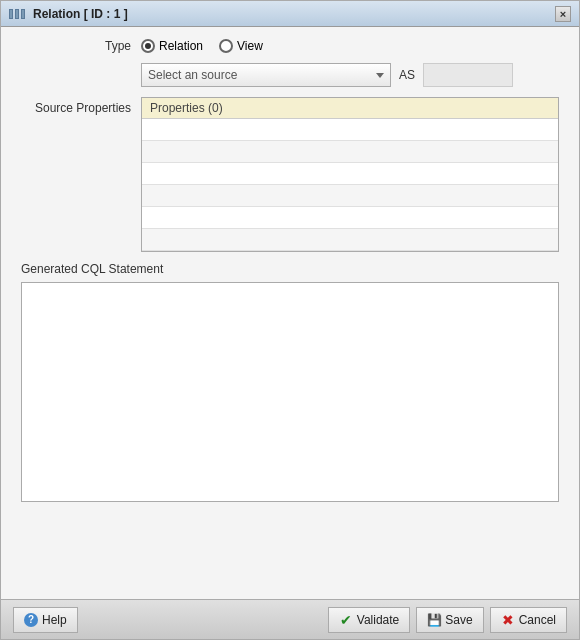 This screenshot has width=580, height=640. What do you see at coordinates (202, 46) in the screenshot?
I see `type-radio-group: Relation View` at bounding box center [202, 46].